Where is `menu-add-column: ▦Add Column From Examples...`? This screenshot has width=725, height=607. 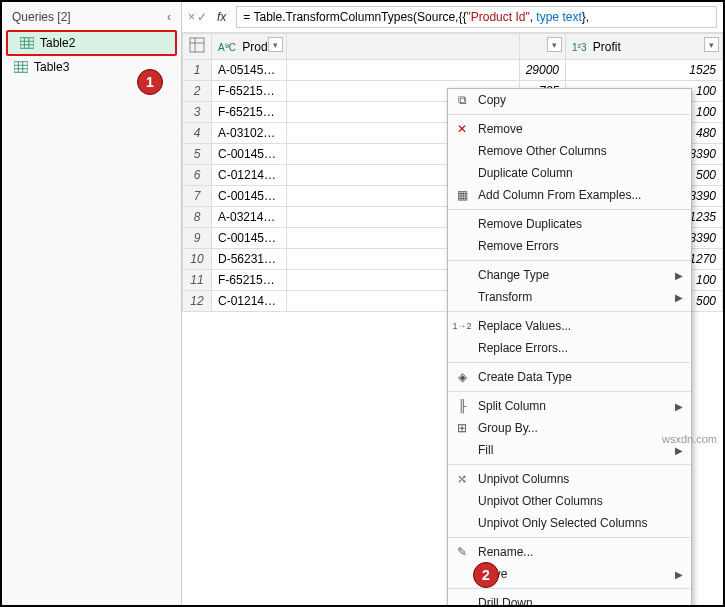 menu-add-column: ▦Add Column From Examples... is located at coordinates (570, 195).